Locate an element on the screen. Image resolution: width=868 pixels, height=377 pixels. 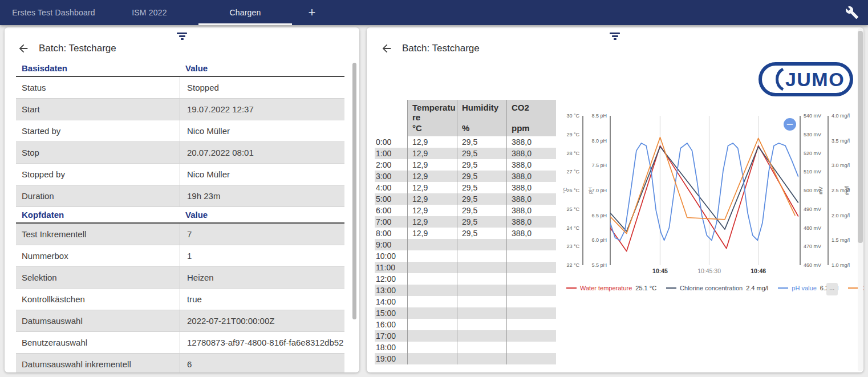
legend-more-button: ⋯ is located at coordinates (832, 289).